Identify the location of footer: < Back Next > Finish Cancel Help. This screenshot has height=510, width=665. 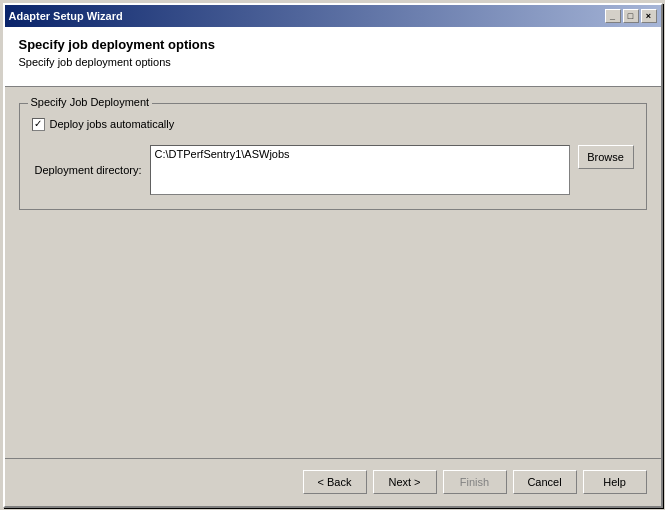
(333, 482).